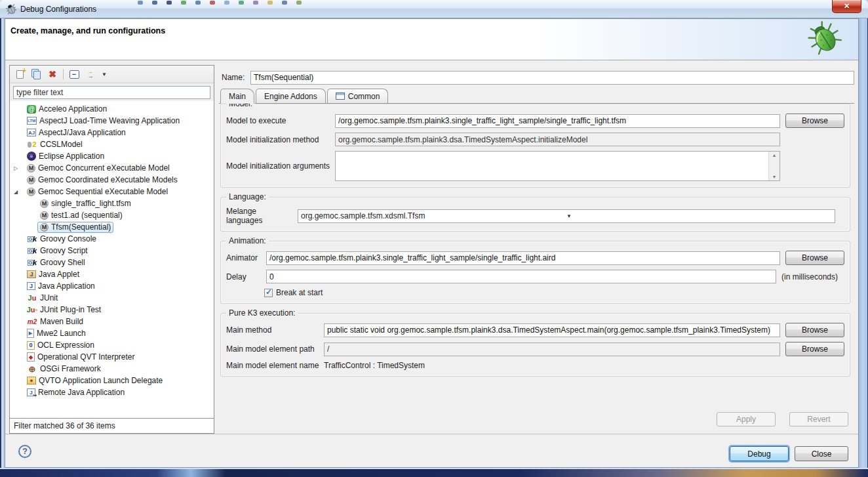  What do you see at coordinates (111, 239) in the screenshot?
I see `tree-item: GkGroovy Console` at bounding box center [111, 239].